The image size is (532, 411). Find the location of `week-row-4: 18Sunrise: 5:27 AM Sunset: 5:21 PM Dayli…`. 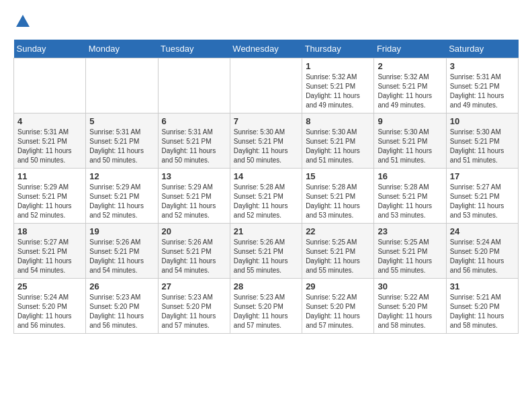

week-row-4: 18Sunrise: 5:27 AM Sunset: 5:21 PM Dayli… is located at coordinates (266, 250).